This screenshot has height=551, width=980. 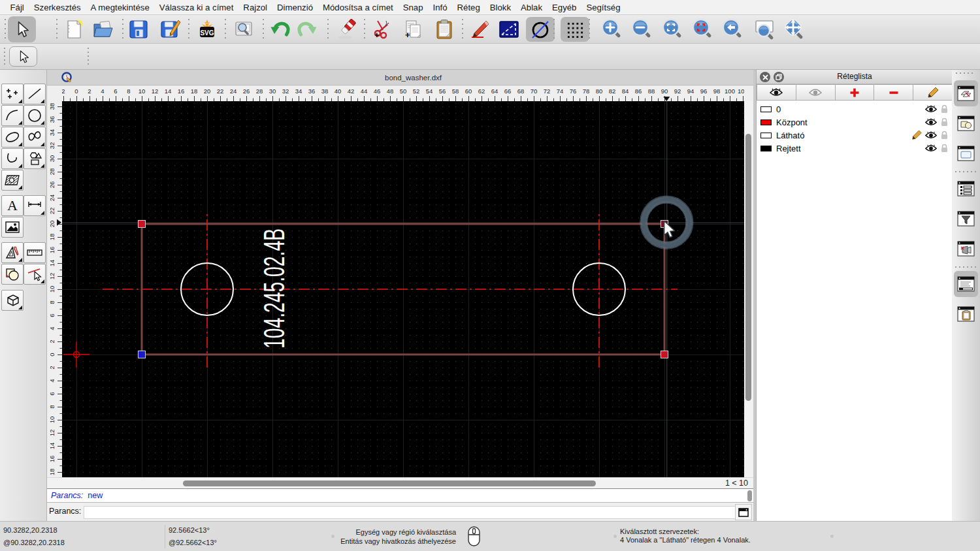 What do you see at coordinates (509, 29) in the screenshot?
I see `draft-mode-button` at bounding box center [509, 29].